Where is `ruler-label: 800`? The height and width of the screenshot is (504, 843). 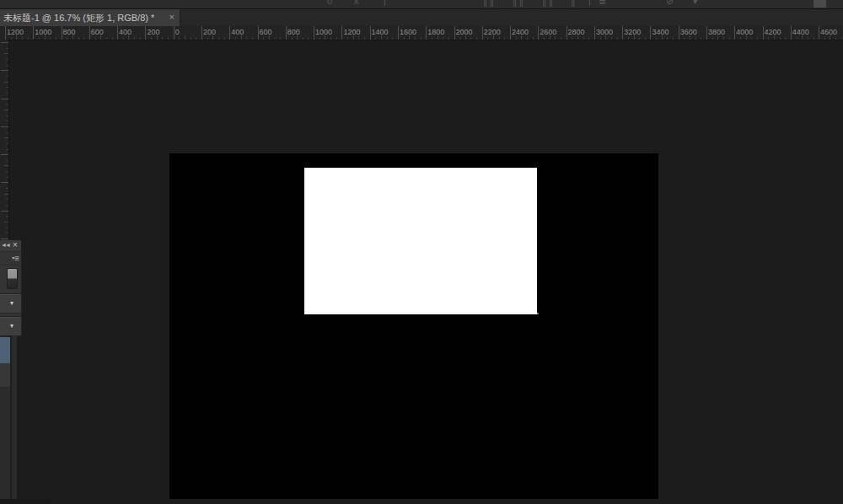 ruler-label: 800 is located at coordinates (69, 32).